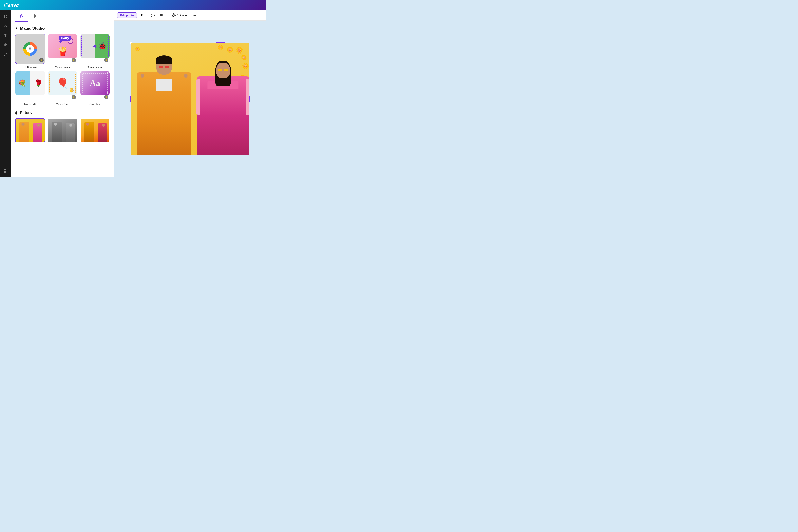  What do you see at coordinates (74, 97) in the screenshot?
I see `crown-badge-magic-grab: ♛` at bounding box center [74, 97].